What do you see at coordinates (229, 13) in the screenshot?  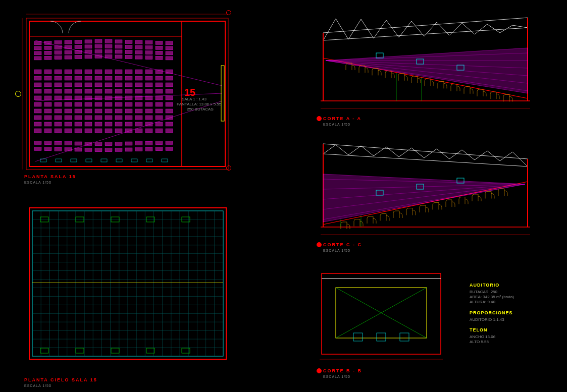 I see `section-marker-a-top` at bounding box center [229, 13].